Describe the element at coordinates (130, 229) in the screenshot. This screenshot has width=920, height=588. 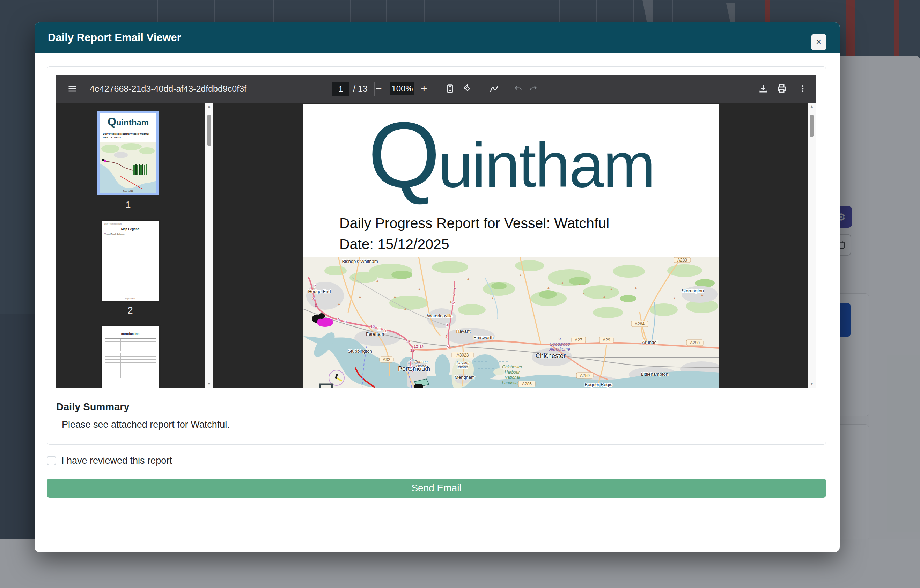
I see `thumb2-title: Map Legend` at that location.